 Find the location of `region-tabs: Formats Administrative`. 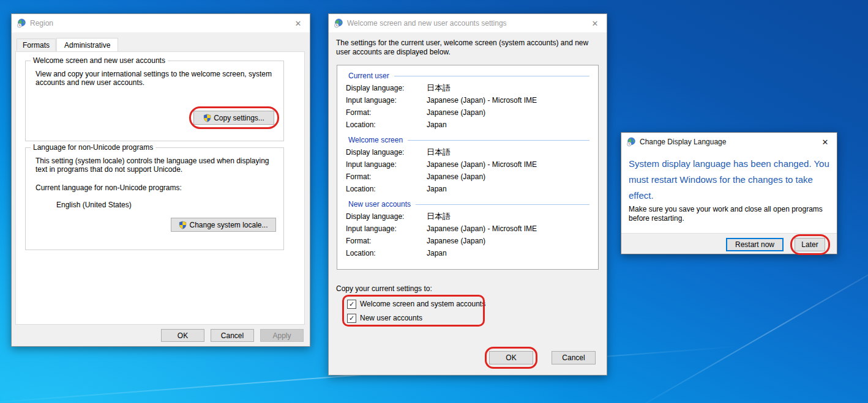

region-tabs: Formats Administrative is located at coordinates (67, 44).